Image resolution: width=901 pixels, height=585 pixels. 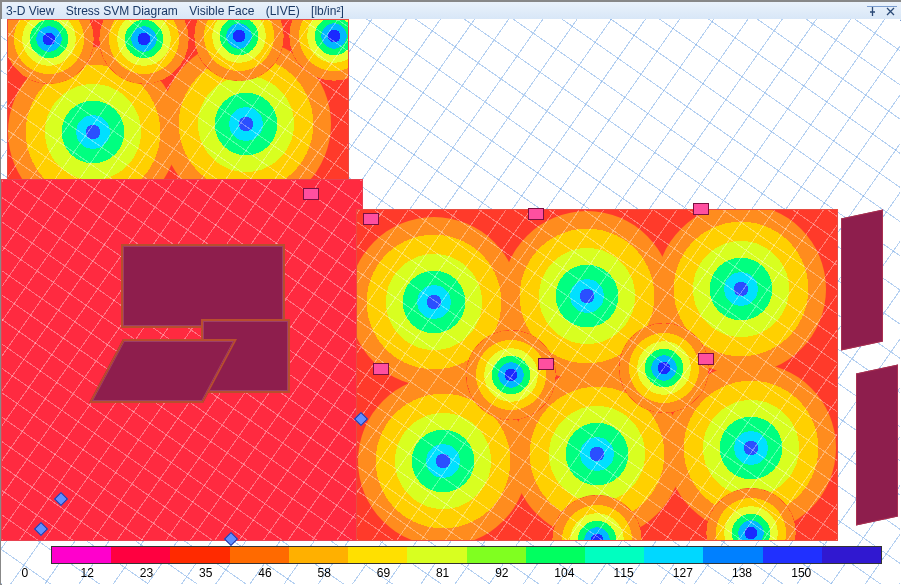 What do you see at coordinates (466, 555) in the screenshot?
I see `legend-bar` at bounding box center [466, 555].